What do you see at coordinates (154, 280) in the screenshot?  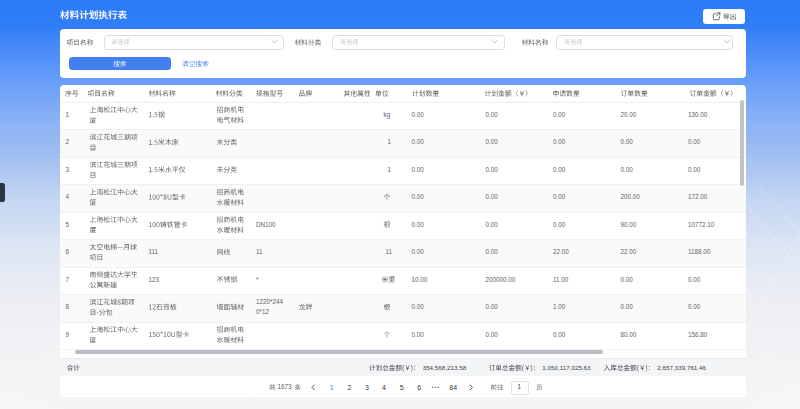 I see `svg-text: 123` at bounding box center [154, 280].